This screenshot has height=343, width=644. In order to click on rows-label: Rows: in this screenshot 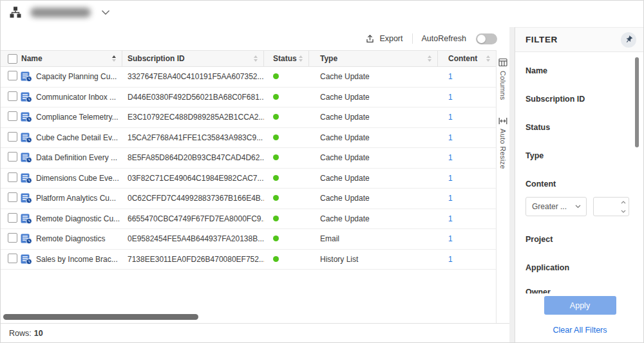, I will do `click(21, 333)`.